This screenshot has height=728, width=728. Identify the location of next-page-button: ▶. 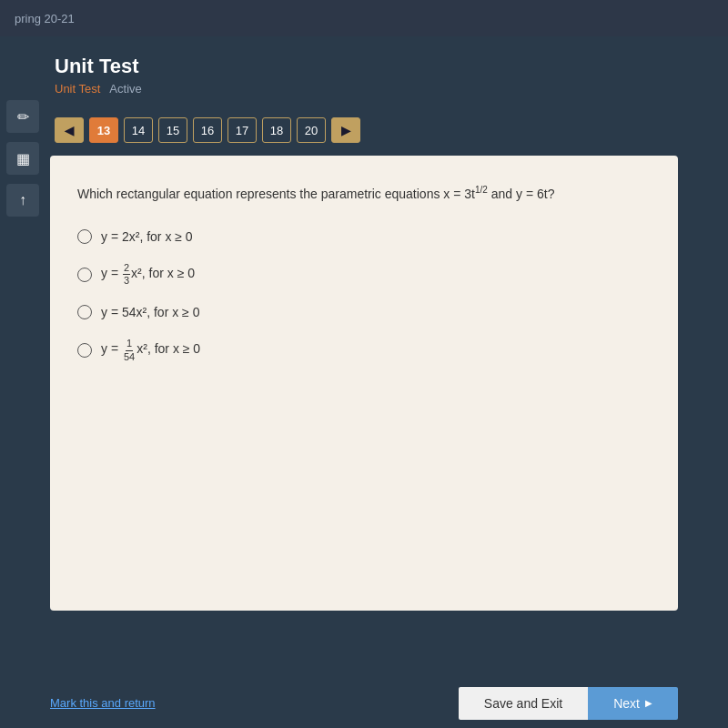
(346, 130).